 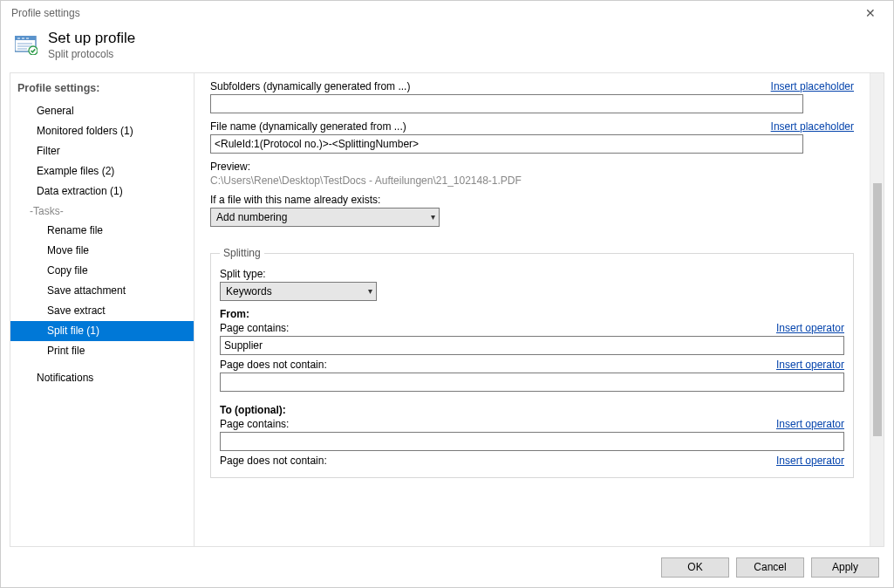 I want to click on sidebar-item-monitored-folders: Monitored folders (1), so click(x=102, y=131).